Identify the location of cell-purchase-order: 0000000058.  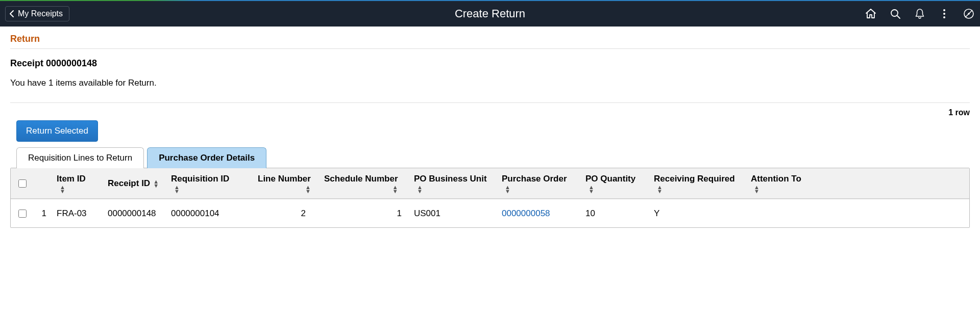
(538, 214).